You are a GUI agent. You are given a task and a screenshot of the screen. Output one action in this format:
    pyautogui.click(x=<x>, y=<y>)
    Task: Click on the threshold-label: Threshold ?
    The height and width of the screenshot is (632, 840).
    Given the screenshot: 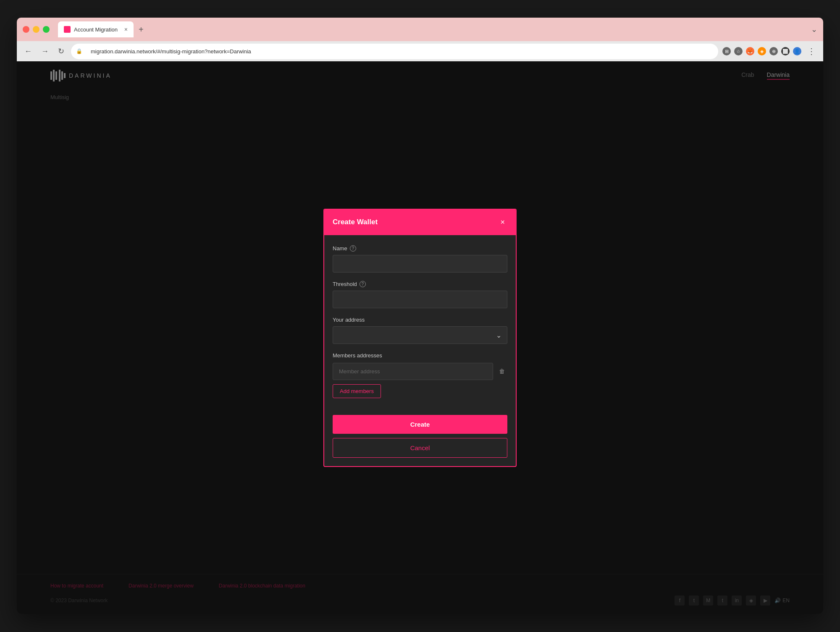 What is the action you would take?
    pyautogui.click(x=420, y=284)
    